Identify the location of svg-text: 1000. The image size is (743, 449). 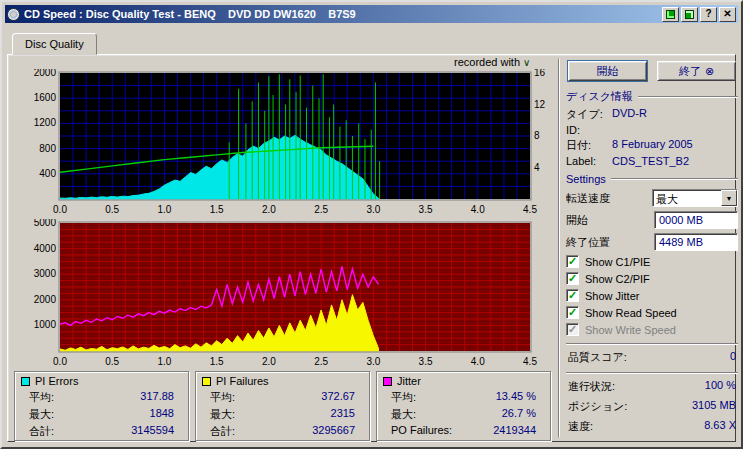
(46, 324).